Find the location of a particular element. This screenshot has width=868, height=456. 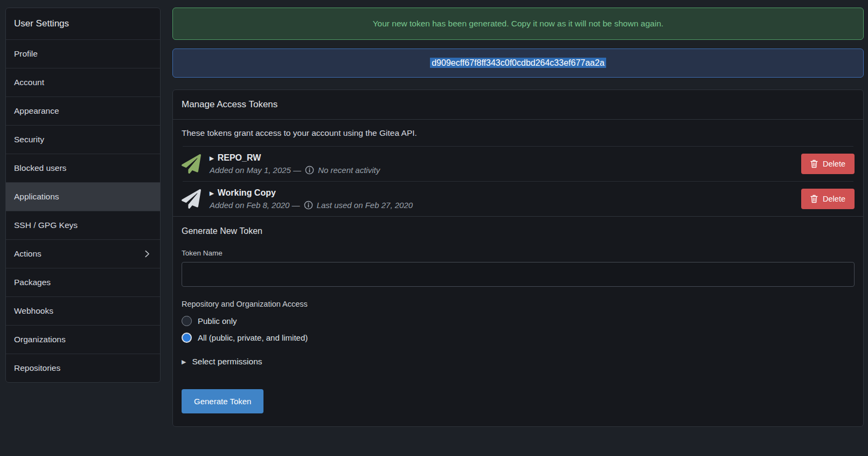

chevron-right-icon is located at coordinates (147, 254).